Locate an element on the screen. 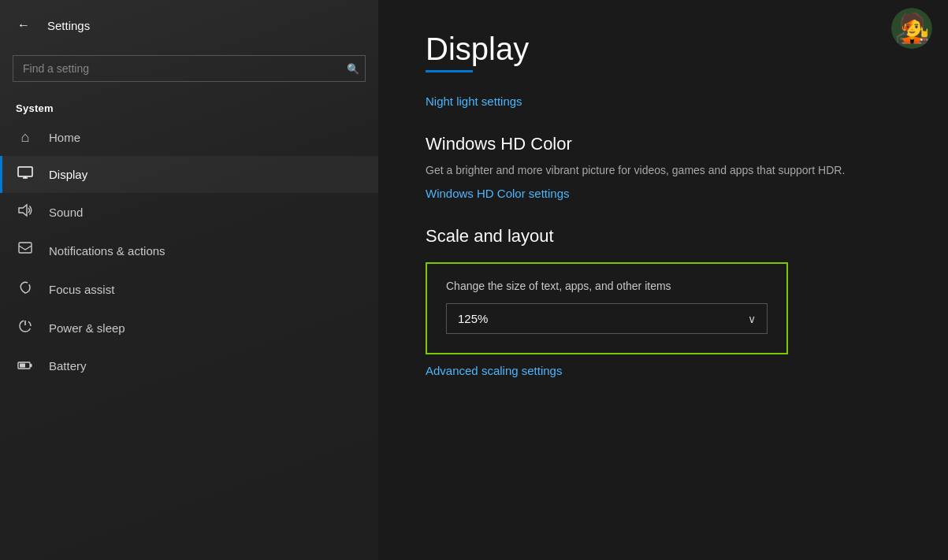 Image resolution: width=948 pixels, height=560 pixels. search-input is located at coordinates (189, 69).